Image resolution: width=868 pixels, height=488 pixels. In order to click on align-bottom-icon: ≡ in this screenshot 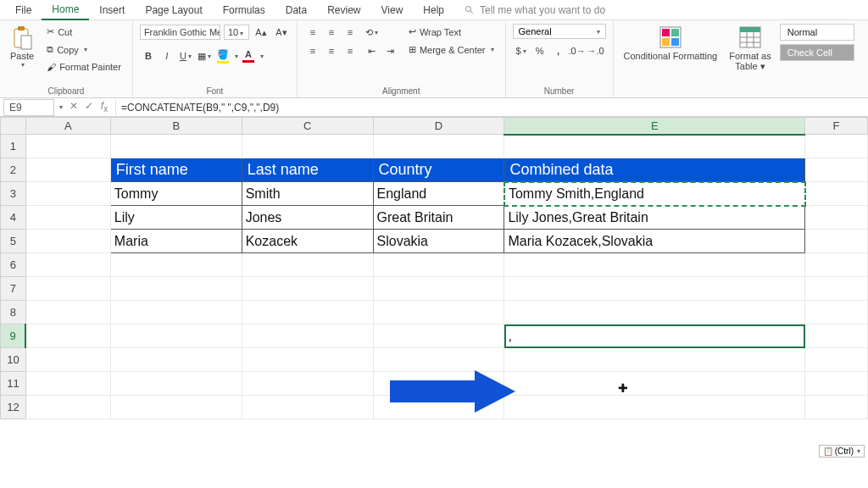, I will do `click(350, 32)`.